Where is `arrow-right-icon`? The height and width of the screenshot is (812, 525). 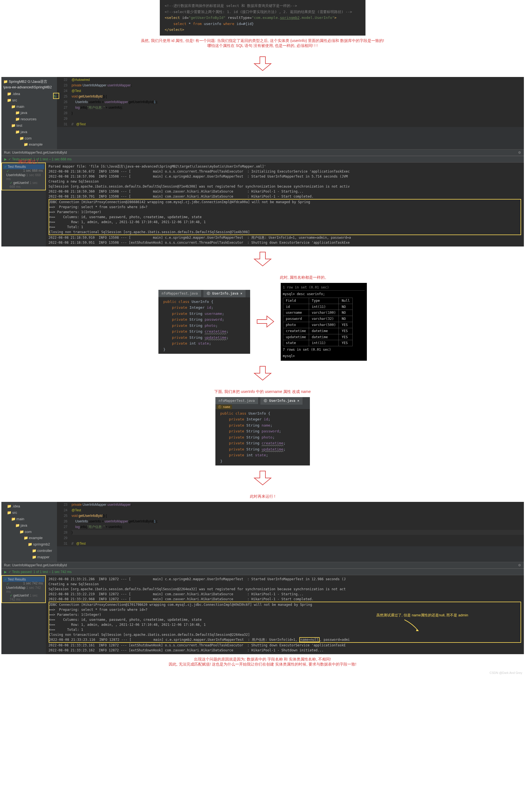
arrow-right-icon is located at coordinates (265, 322).